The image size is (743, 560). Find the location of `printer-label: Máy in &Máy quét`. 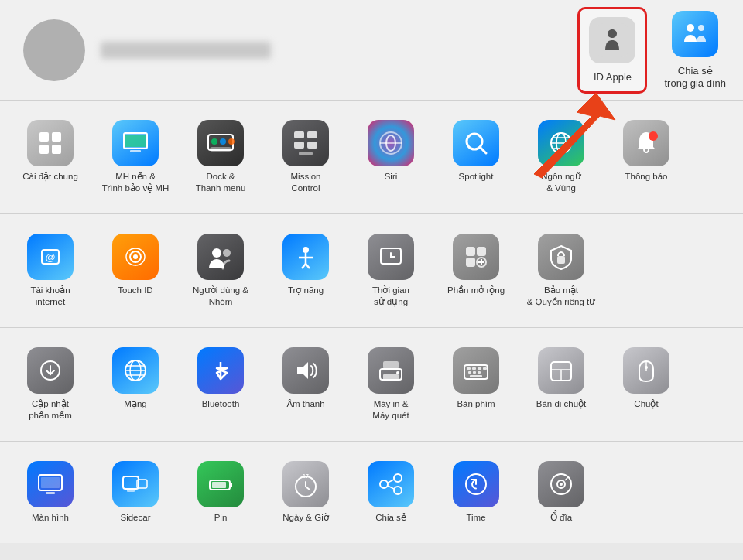

printer-label: Máy in &Máy quét is located at coordinates (390, 410).